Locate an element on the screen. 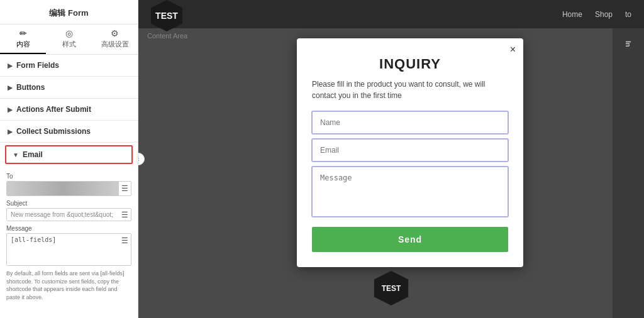  to-label: To is located at coordinates (69, 176).